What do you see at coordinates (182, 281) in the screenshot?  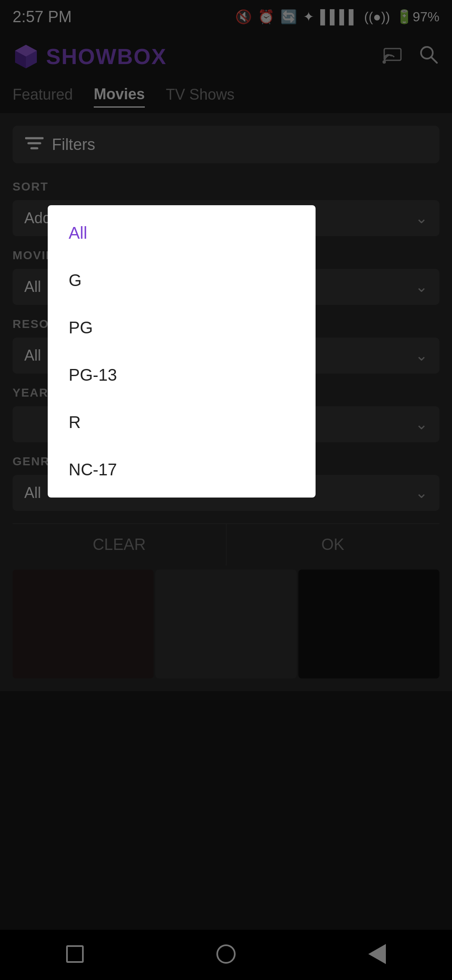 I see `rating-option-g: G` at bounding box center [182, 281].